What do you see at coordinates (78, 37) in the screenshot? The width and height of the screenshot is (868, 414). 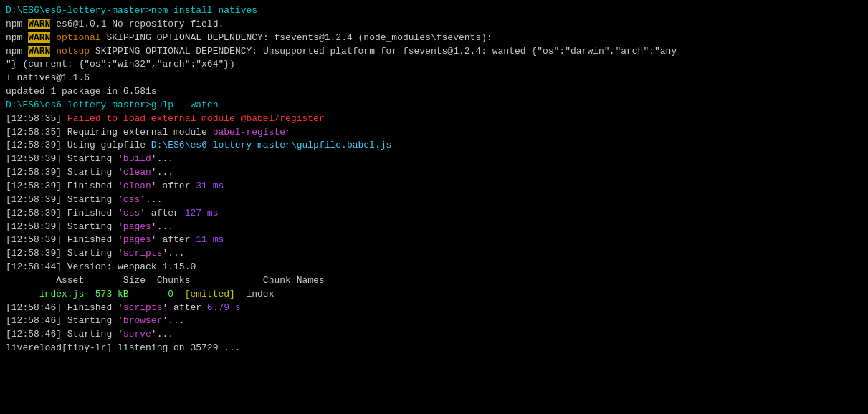 I see `terminal-text: optional` at bounding box center [78, 37].